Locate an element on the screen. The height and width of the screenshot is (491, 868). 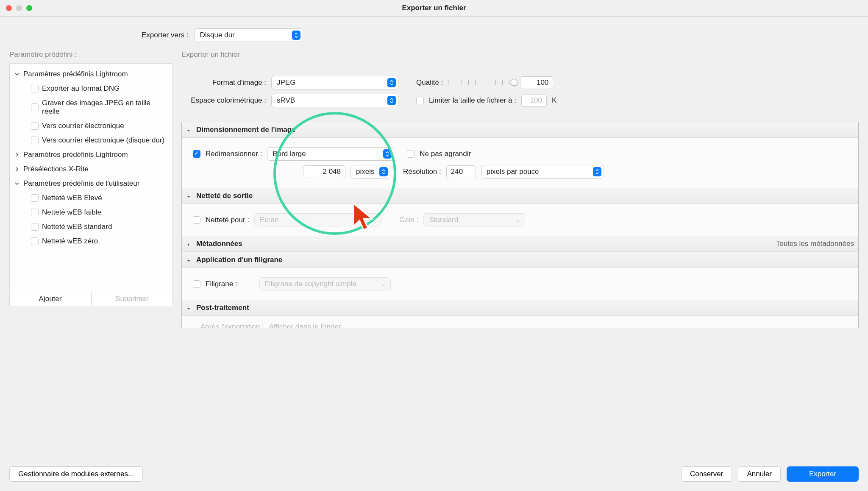
preset-item: Netteté wEB zéro is located at coordinates (91, 241).